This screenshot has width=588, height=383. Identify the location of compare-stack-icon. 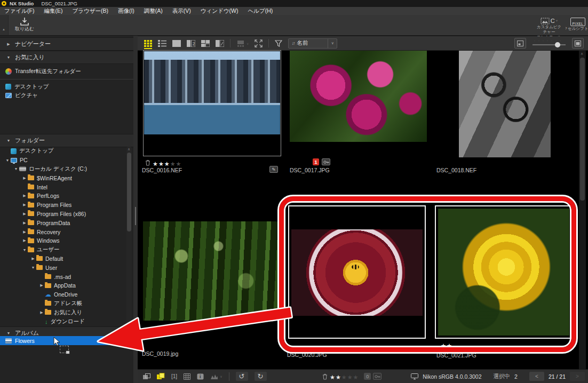
(147, 377).